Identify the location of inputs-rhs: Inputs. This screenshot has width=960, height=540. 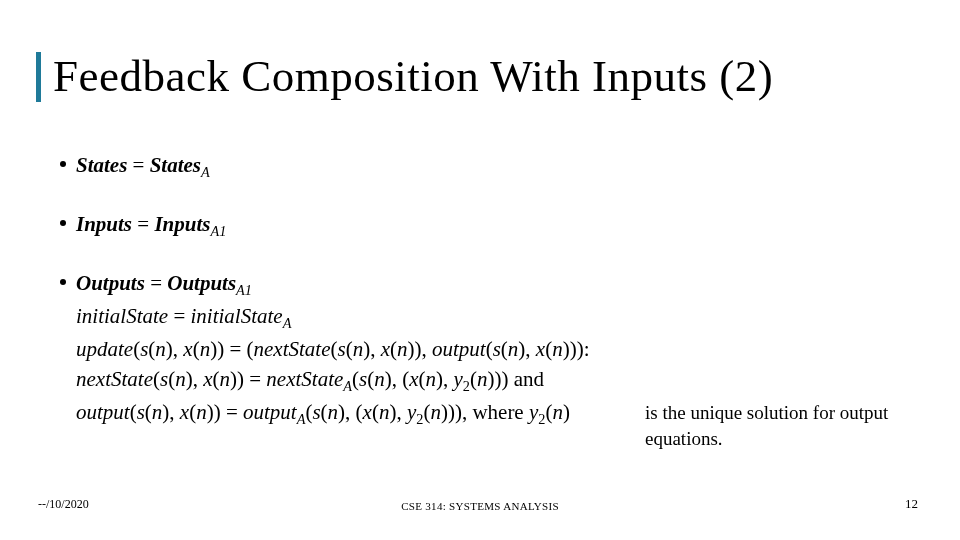
(182, 224).